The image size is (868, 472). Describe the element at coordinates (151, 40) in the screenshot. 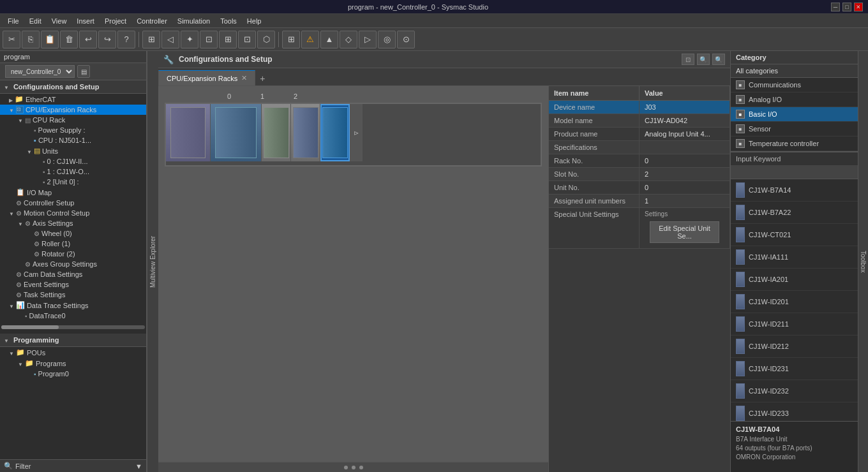

I see `tb-btn-8: ⊞` at that location.